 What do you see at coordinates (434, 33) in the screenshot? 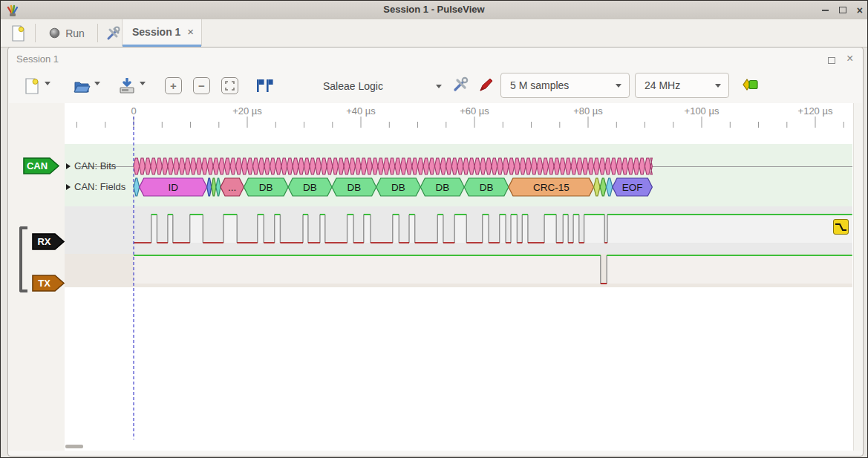
I see `main-toolbar: Run Session 1 ×` at bounding box center [434, 33].